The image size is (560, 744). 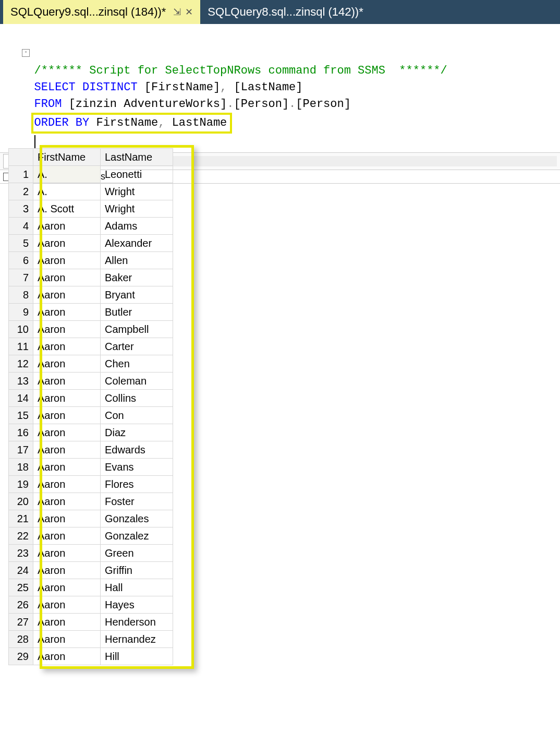 I want to click on row-number: 13, so click(x=21, y=381).